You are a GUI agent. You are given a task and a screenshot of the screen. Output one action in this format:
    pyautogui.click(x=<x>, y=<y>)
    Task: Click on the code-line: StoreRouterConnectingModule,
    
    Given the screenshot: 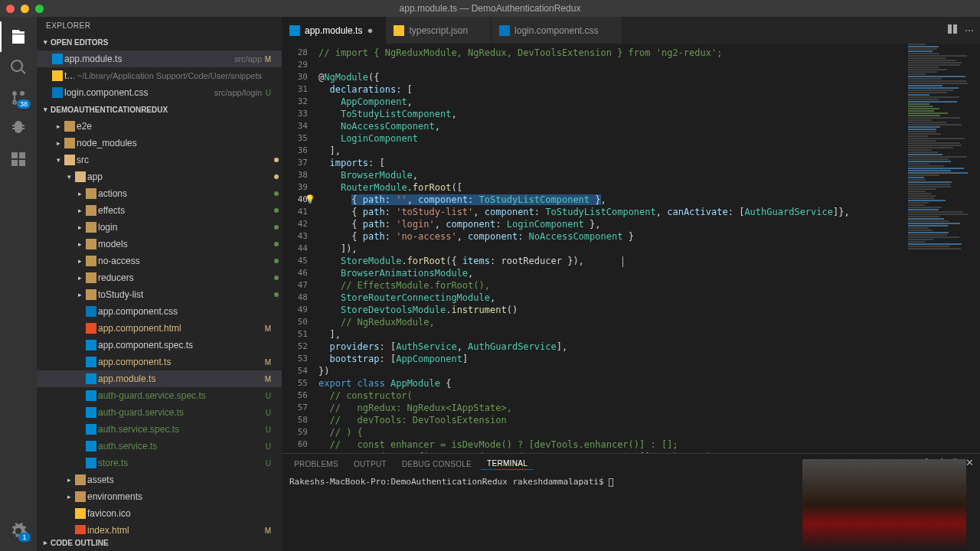 What is the action you would take?
    pyautogui.click(x=649, y=298)
    